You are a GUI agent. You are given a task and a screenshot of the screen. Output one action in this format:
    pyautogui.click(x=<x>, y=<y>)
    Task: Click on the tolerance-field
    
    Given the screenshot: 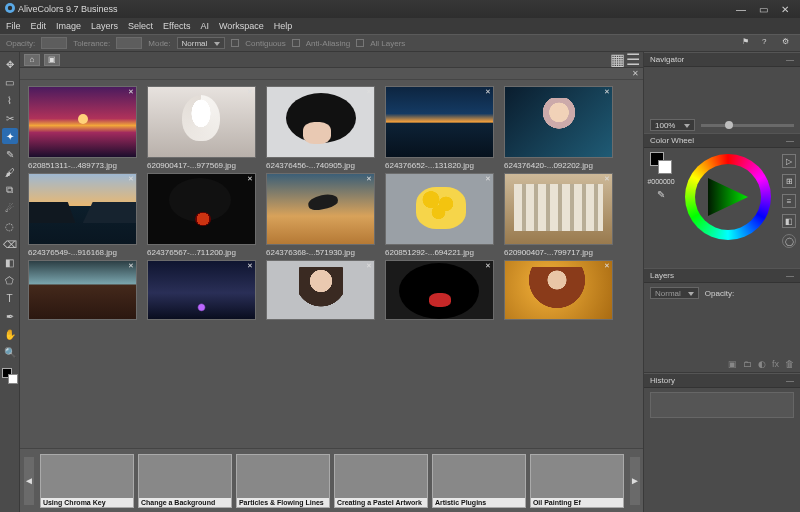 What is the action you would take?
    pyautogui.click(x=129, y=43)
    